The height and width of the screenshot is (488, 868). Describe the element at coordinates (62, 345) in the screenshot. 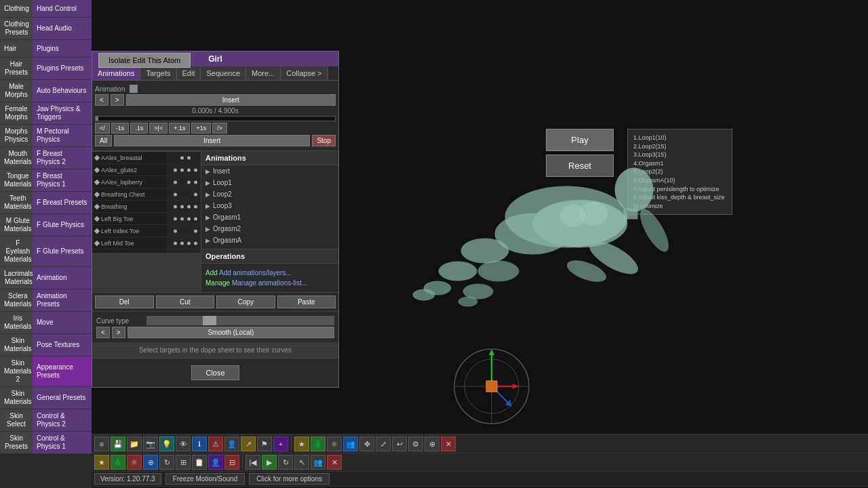

I see `sidebar-sub-btn: Pose Textures` at that location.